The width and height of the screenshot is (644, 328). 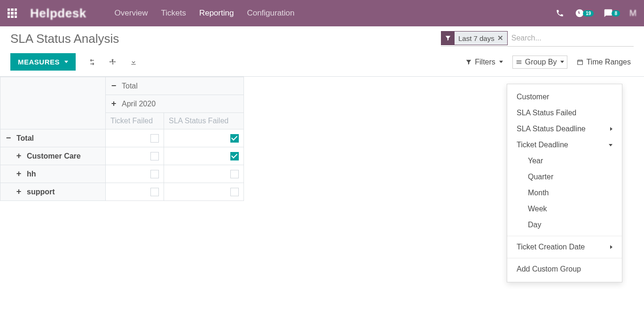 I want to click on col-header-group: +April 2020, so click(x=175, y=104).